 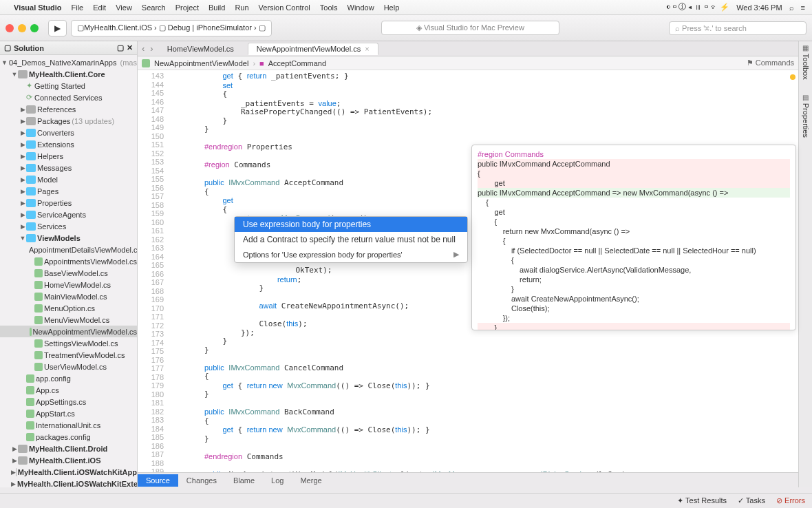 I want to click on nav-back-button: ‹, so click(x=143, y=48).